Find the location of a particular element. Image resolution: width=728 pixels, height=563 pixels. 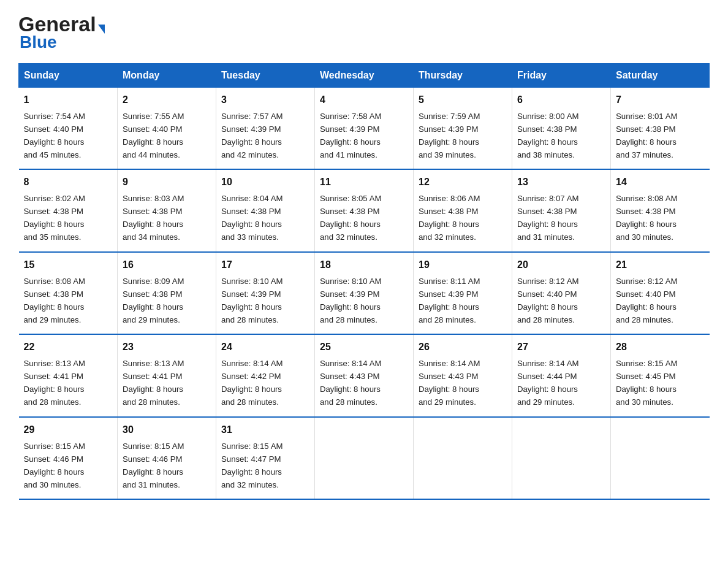

day-info: Sunrise: 8:05 AMSunset: 4:38 PMDaylight:… is located at coordinates (351, 218).